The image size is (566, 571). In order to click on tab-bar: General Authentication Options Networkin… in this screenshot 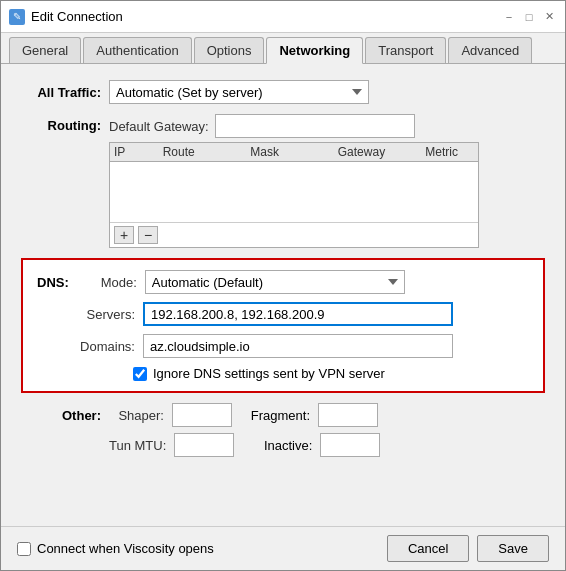, I will do `click(283, 48)`.